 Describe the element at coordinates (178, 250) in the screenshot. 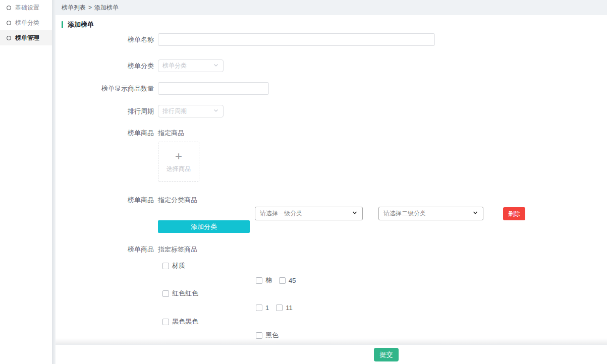

I see `tag-goods-sublabel: 指定标签商品` at that location.